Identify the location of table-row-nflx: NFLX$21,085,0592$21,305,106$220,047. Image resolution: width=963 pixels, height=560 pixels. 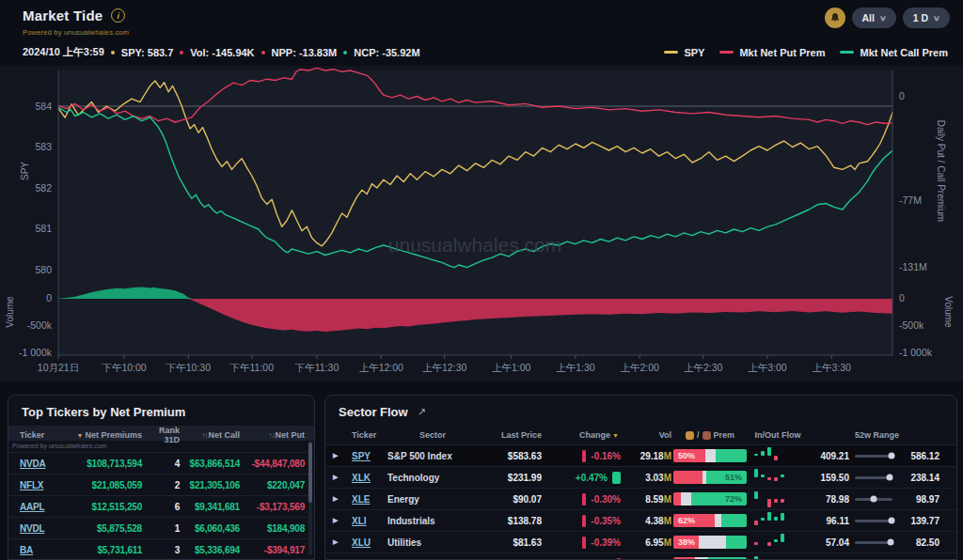
(162, 485).